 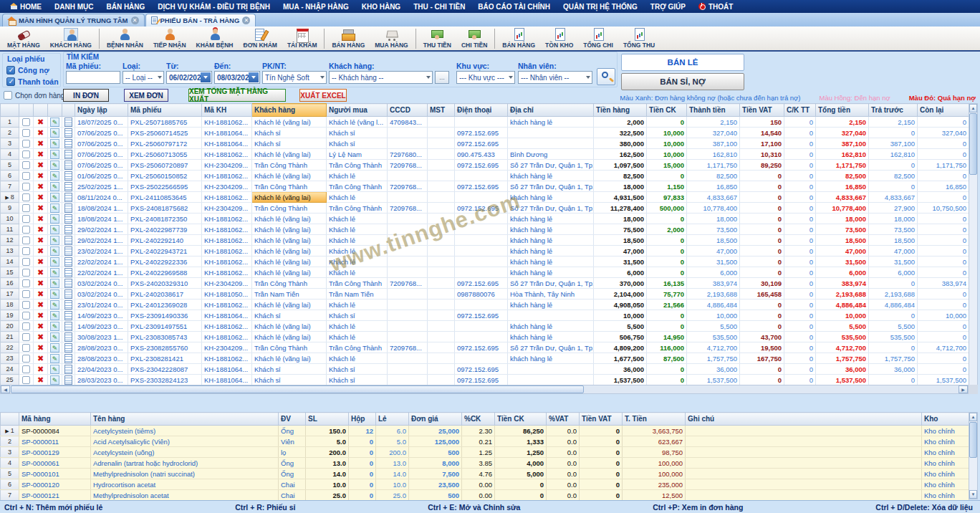 What do you see at coordinates (485, 176) in the screenshot?
I see `invoice-row: 6✖✎01/06/2025 0...PXL-25060150852KH-1881…` at bounding box center [485, 176].